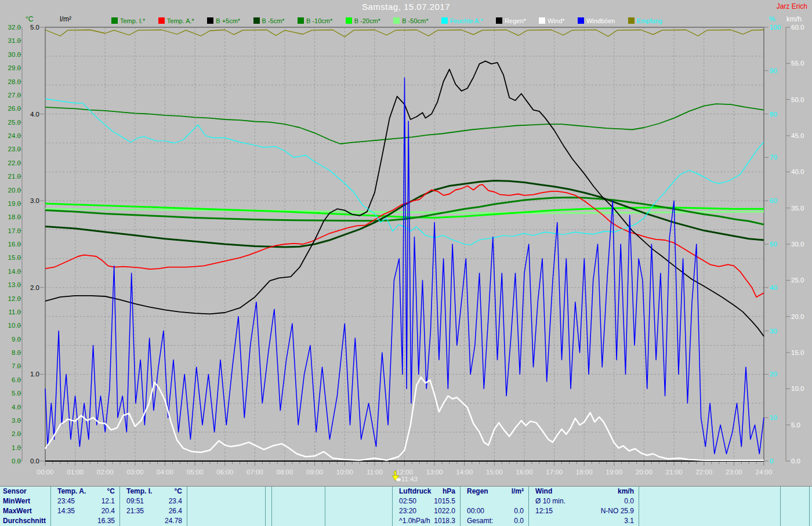 Image resolution: width=812 pixels, height=526 pixels. Describe the element at coordinates (14, 190) in the screenshot. I see `tick-label-degC: 20.0` at that location.